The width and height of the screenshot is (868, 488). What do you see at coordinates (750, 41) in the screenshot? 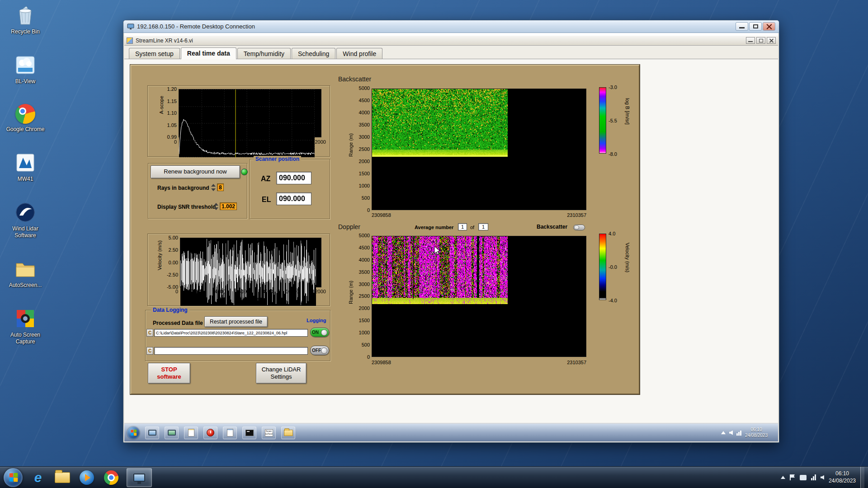
I see `vi-minimize-button` at bounding box center [750, 41].